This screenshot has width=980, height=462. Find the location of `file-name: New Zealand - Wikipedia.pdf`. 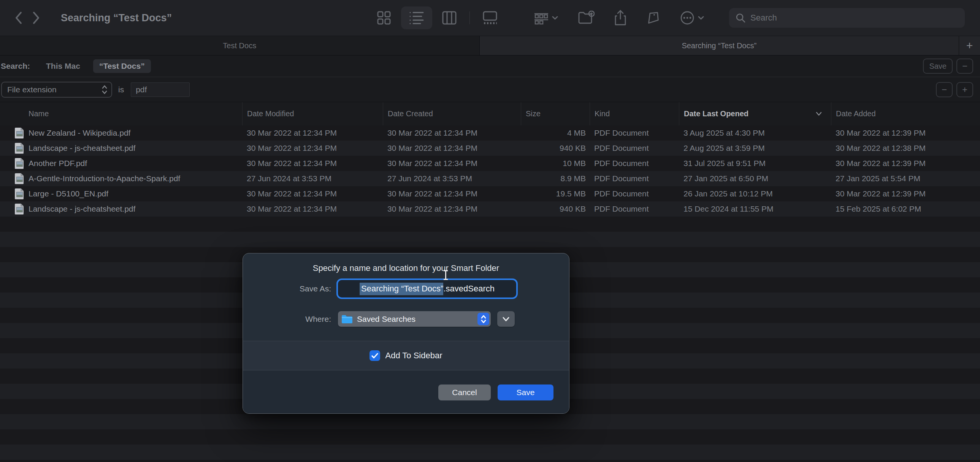

file-name: New Zealand - Wikipedia.pdf is located at coordinates (80, 133).